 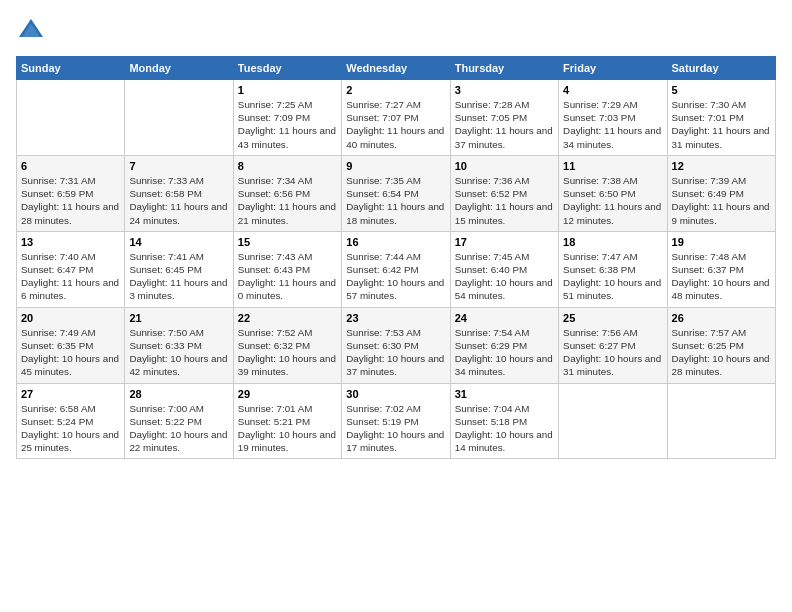 What do you see at coordinates (504, 118) in the screenshot?
I see `calendar-cell: 3Sunrise: 7:28 AM Sunset: 7:05 PM Daylig…` at bounding box center [504, 118].